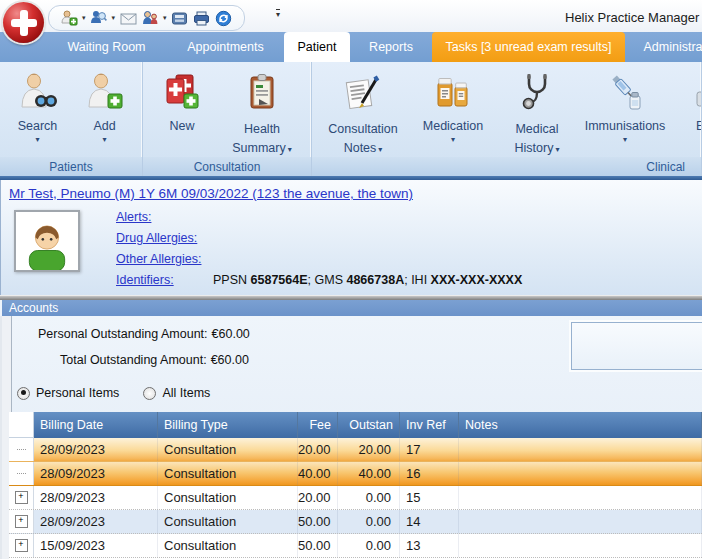 The image size is (702, 559). What do you see at coordinates (687, 105) in the screenshot?
I see `examinations-button: Exam ▾` at bounding box center [687, 105].